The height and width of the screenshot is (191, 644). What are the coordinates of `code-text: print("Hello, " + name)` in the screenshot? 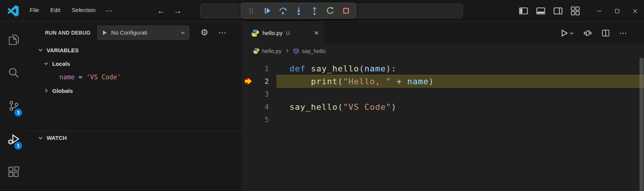 It's located at (362, 81).